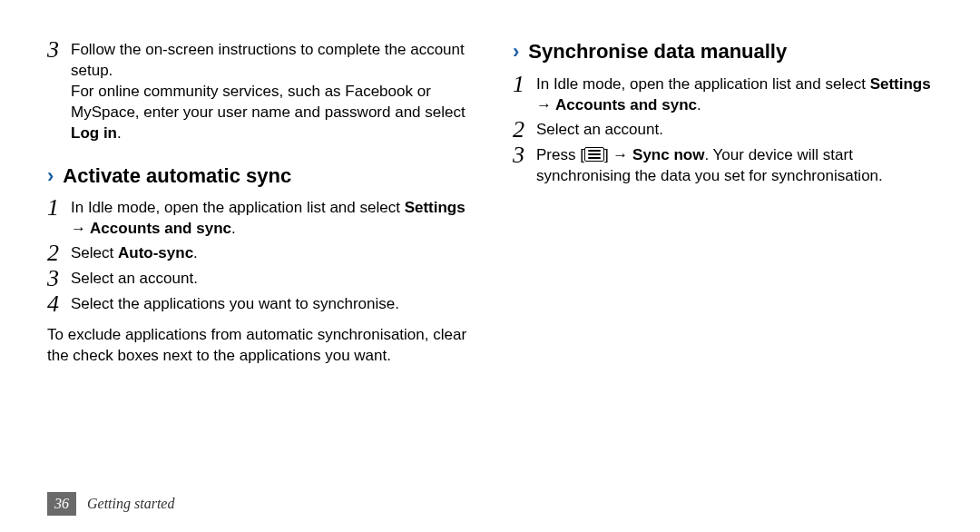  I want to click on prior-step-3: 3 Follow the on-screen instructions to c…, so click(258, 91).